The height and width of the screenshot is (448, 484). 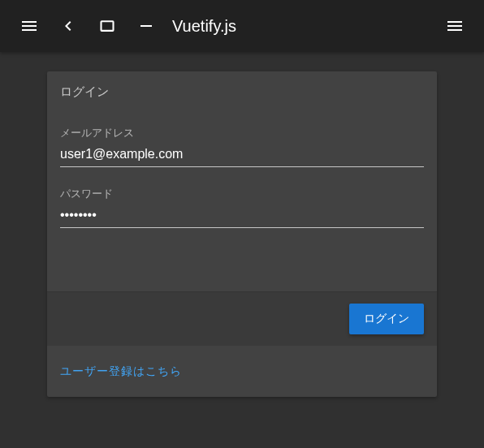 What do you see at coordinates (242, 146) in the screenshot?
I see `email-field-wrapper: メールアドレス` at bounding box center [242, 146].